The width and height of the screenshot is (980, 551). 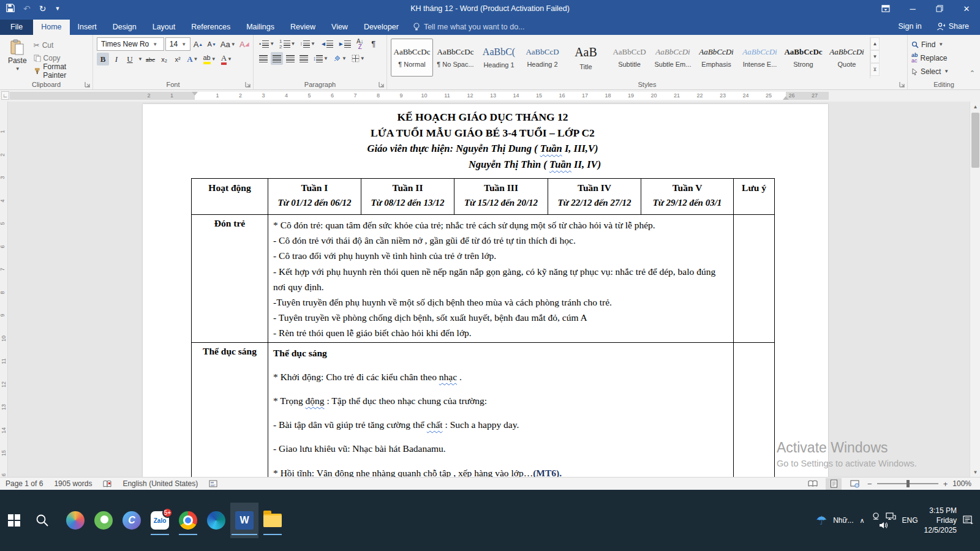 What do you see at coordinates (327, 44) in the screenshot?
I see `decrease-indent-button: ◄` at bounding box center [327, 44].